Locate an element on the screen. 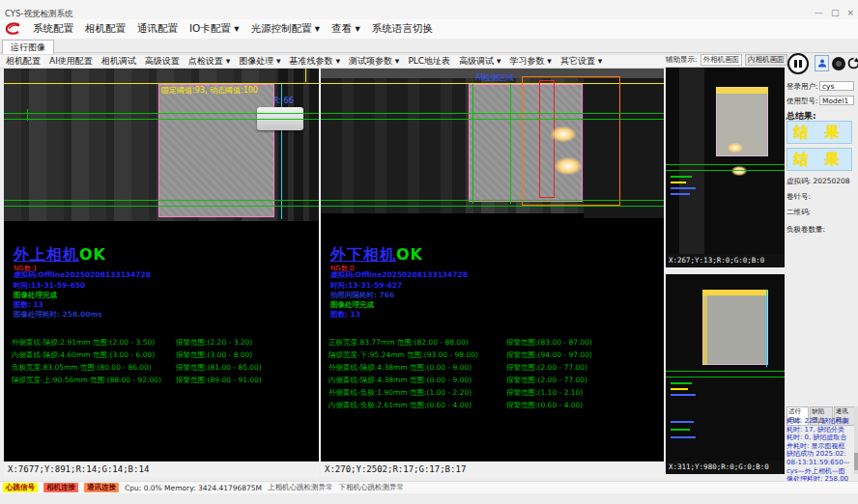 The width and height of the screenshot is (858, 504). qr-code-label: 二维码: is located at coordinates (798, 212).